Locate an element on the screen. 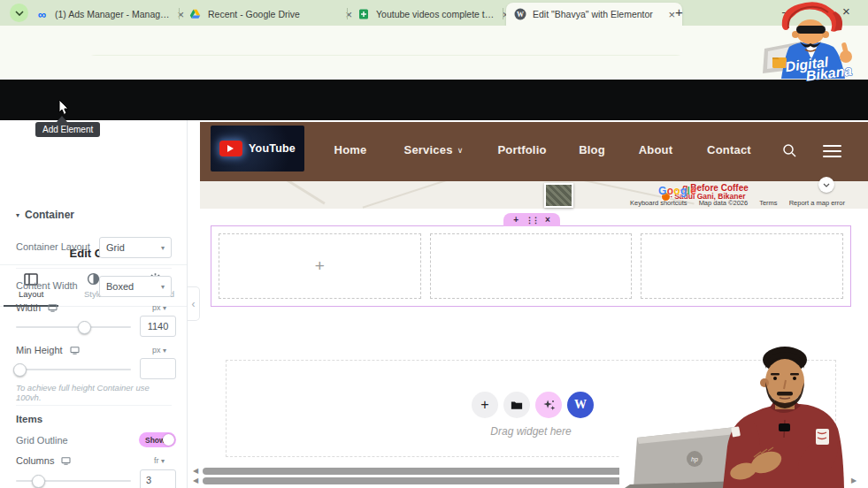 The width and height of the screenshot is (868, 488). map-satellite-thumbnail is located at coordinates (559, 195).